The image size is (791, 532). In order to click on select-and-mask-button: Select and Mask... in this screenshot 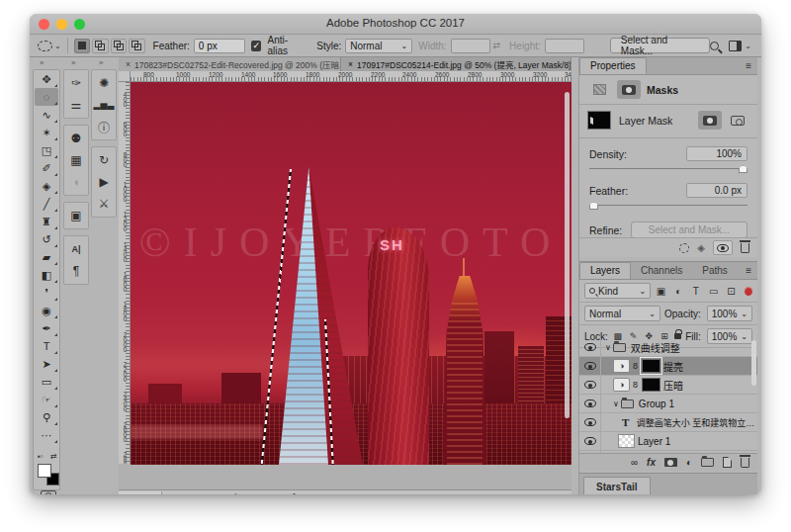, I will do `click(660, 45)`.